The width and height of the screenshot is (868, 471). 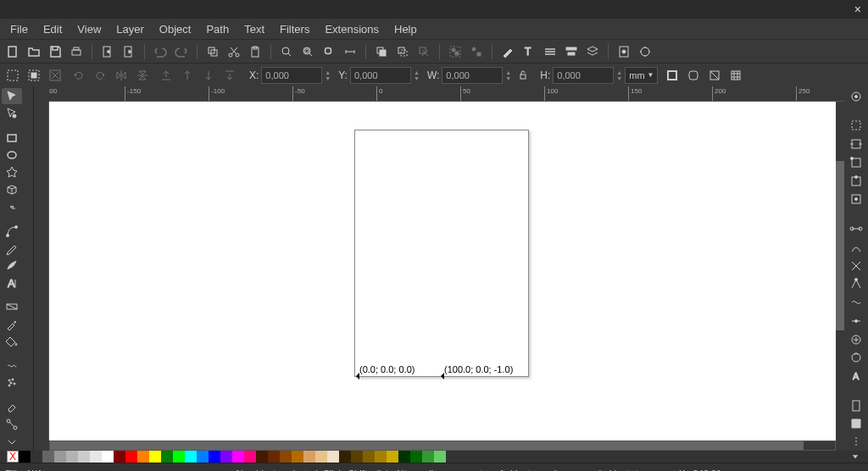 What do you see at coordinates (12, 154) in the screenshot?
I see `ellipse-tool-icon` at bounding box center [12, 154].